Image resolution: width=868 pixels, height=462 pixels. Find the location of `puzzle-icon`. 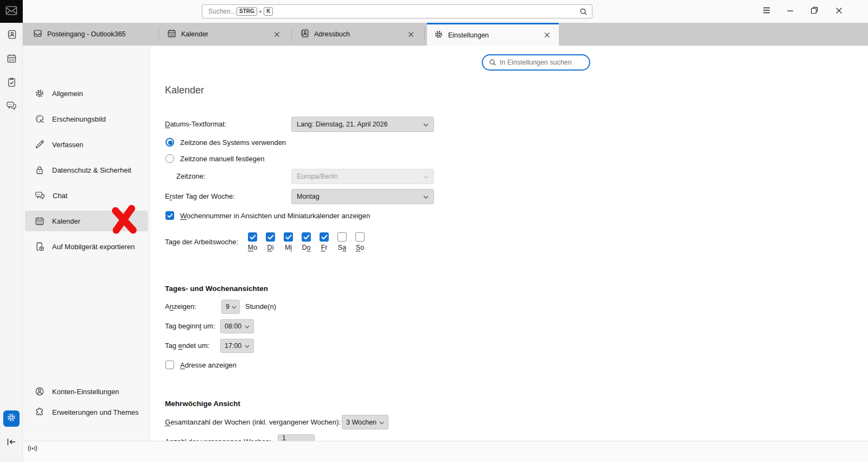

puzzle-icon is located at coordinates (40, 412).